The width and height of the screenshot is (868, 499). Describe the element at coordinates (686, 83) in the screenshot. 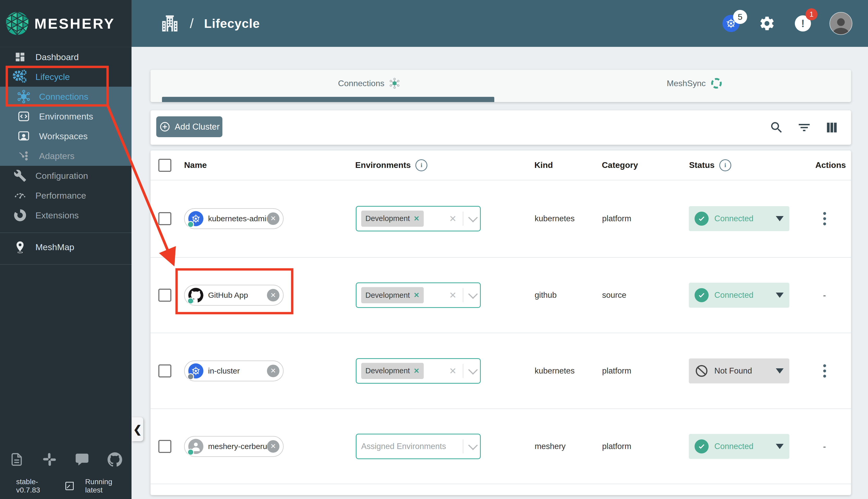

I see `tab-meshsync-label: MeshSync` at that location.